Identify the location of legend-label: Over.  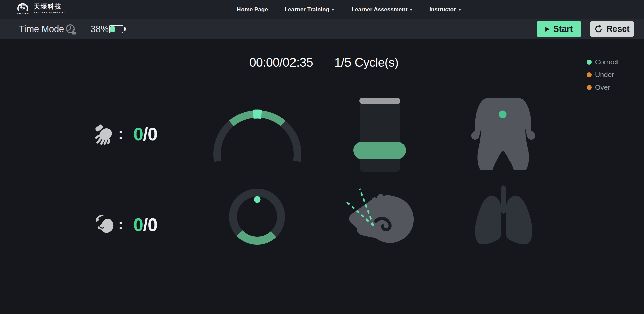
(603, 87).